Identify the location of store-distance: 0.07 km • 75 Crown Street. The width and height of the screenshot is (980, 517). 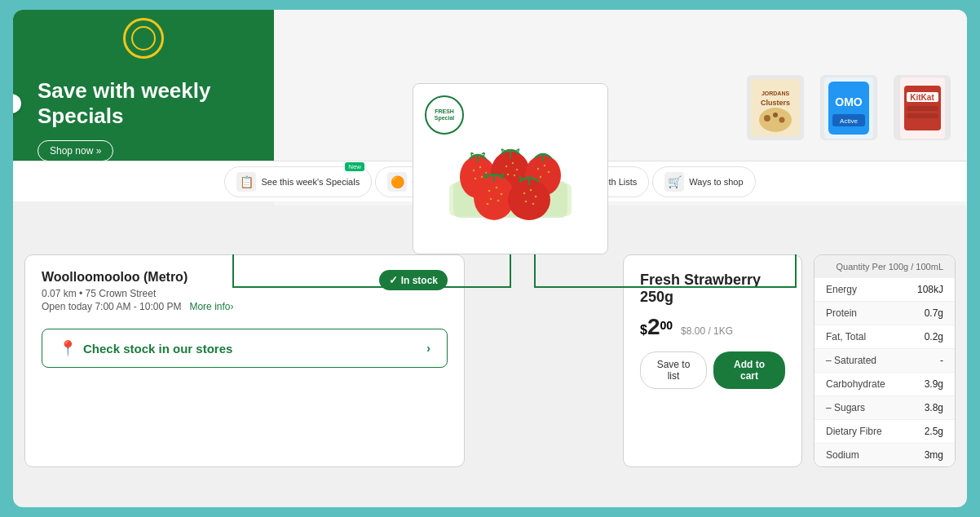
(137, 294).